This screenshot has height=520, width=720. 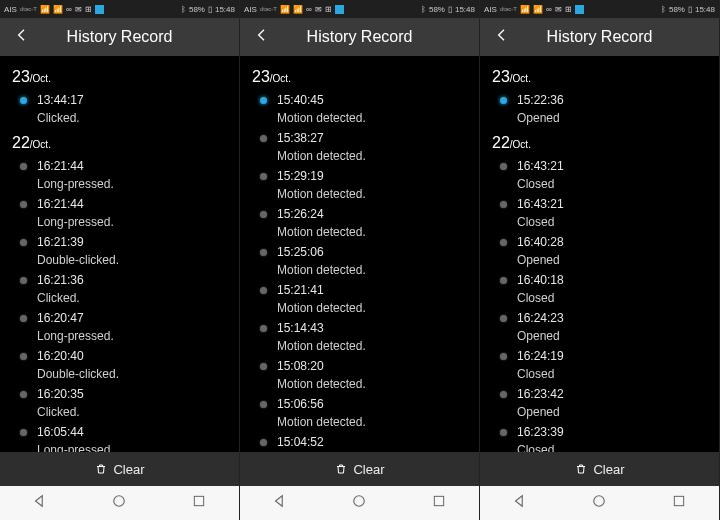 What do you see at coordinates (600, 394) in the screenshot?
I see `history-entry: 16:23:42` at bounding box center [600, 394].